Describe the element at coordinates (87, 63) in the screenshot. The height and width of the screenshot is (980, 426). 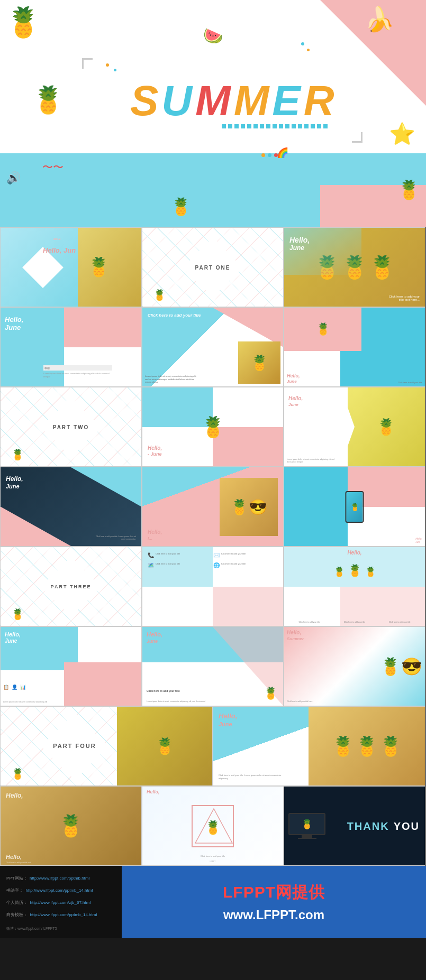
I see `corner-bracket-tl` at that location.